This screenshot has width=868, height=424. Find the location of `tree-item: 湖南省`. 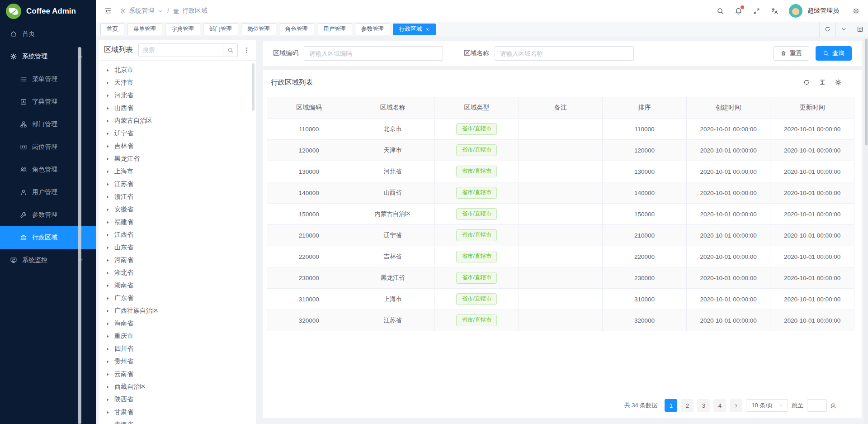

tree-item: 湖南省 is located at coordinates (177, 286).